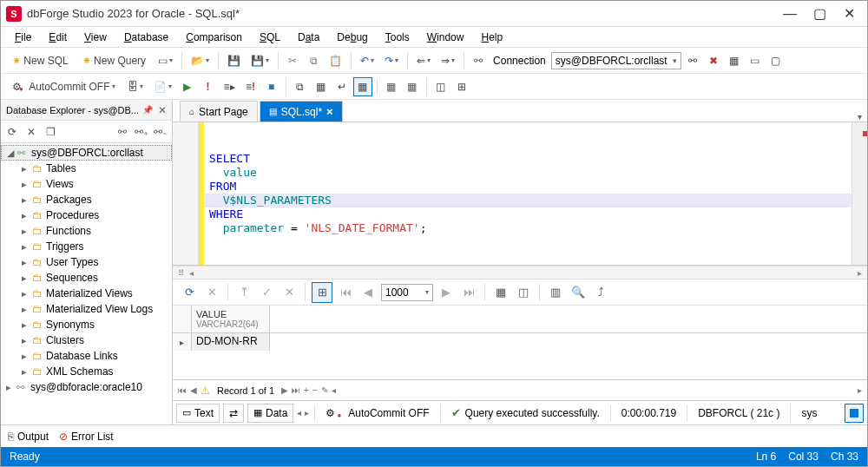 The image size is (868, 467). What do you see at coordinates (57, 37) in the screenshot?
I see `menu-edit: Edit` at bounding box center [57, 37].